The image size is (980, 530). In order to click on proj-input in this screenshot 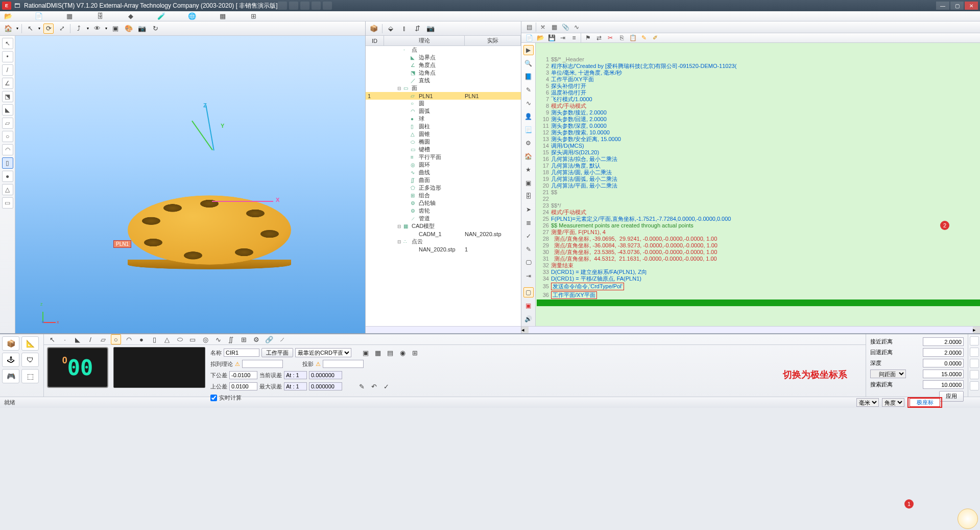, I will do `click(343, 364)`.